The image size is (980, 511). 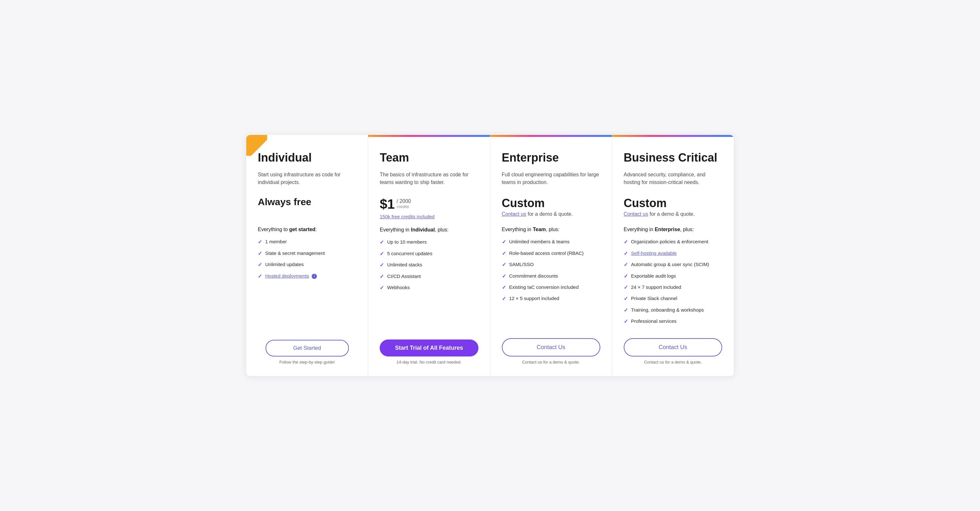 I want to click on plan-desc-team: The basics of infrastructure as code for…, so click(x=429, y=179).